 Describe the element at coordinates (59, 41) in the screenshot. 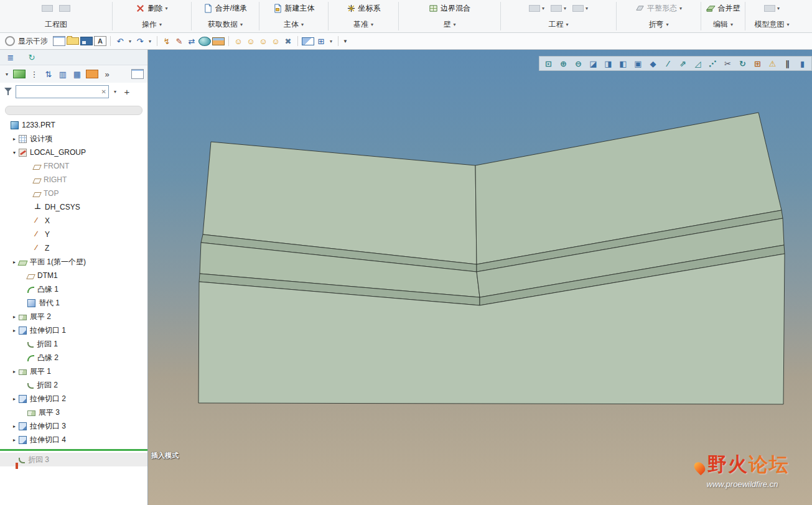

I see `new-file-icon` at that location.